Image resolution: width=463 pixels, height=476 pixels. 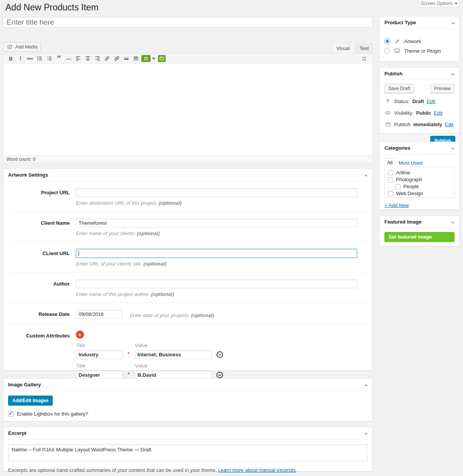 What do you see at coordinates (188, 449) in the screenshot?
I see `excerpt-metabox: Excerpt Excerpts are optional hand-craft…` at bounding box center [188, 449].